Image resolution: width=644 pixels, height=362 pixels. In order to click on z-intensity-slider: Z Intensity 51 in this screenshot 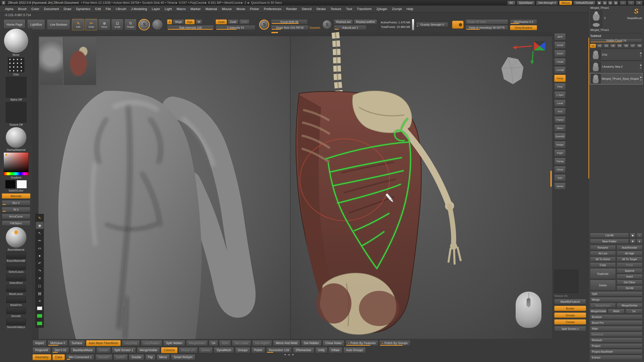, I will do `click(235, 28)`.